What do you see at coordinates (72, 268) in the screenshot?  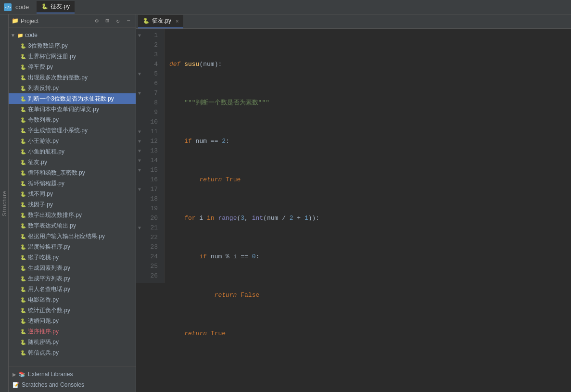 I see `sidebar-item-21: 🐍 生成因素列表.py` at bounding box center [72, 268].